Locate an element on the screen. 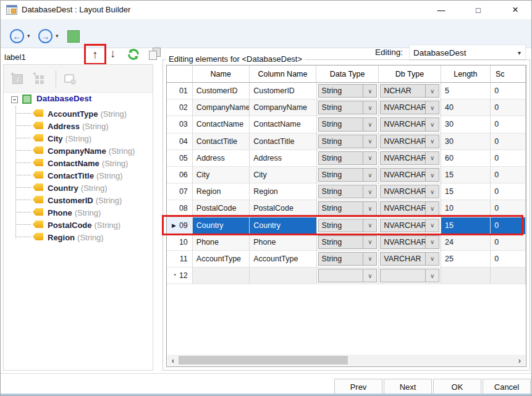 This screenshot has width=532, height=396. editing-combobox: DatabaseDest ▾ is located at coordinates (467, 53).